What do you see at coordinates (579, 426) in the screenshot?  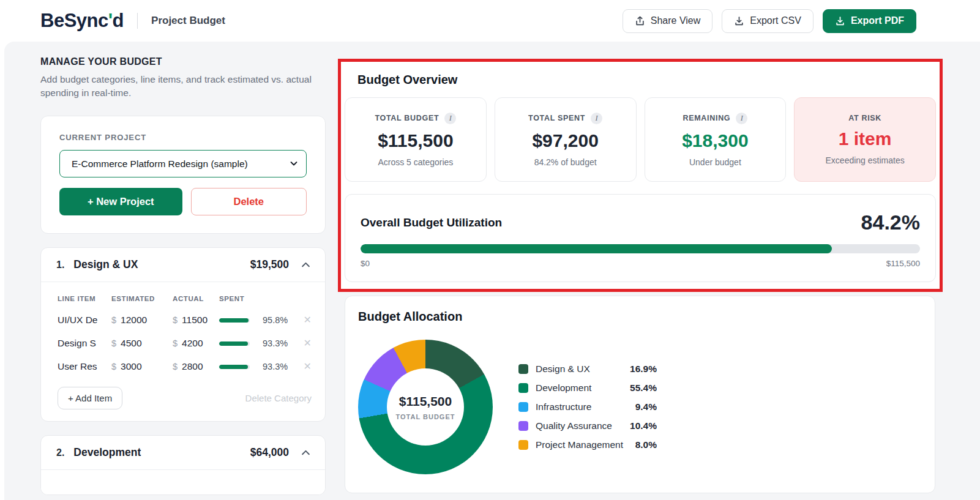 I see `legend-label: Quality Assurance` at bounding box center [579, 426].